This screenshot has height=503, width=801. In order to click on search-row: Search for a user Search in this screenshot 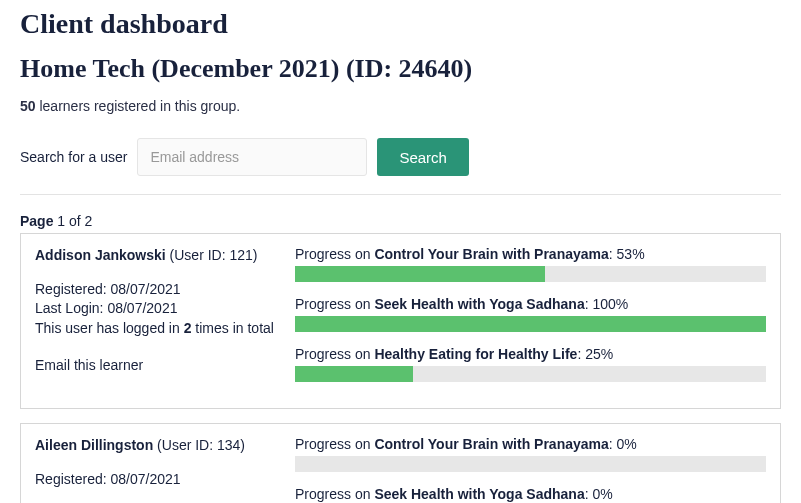, I will do `click(400, 157)`.